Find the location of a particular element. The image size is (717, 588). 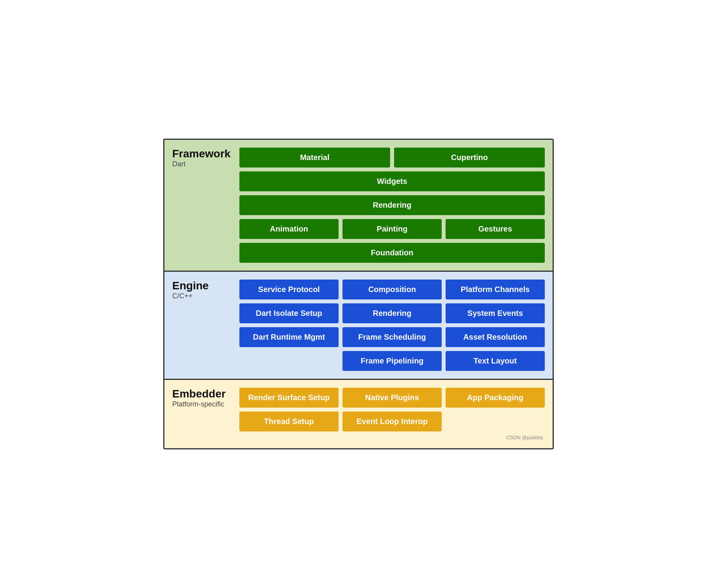

render-surface-setup-box: Render Surface Setup is located at coordinates (289, 397).